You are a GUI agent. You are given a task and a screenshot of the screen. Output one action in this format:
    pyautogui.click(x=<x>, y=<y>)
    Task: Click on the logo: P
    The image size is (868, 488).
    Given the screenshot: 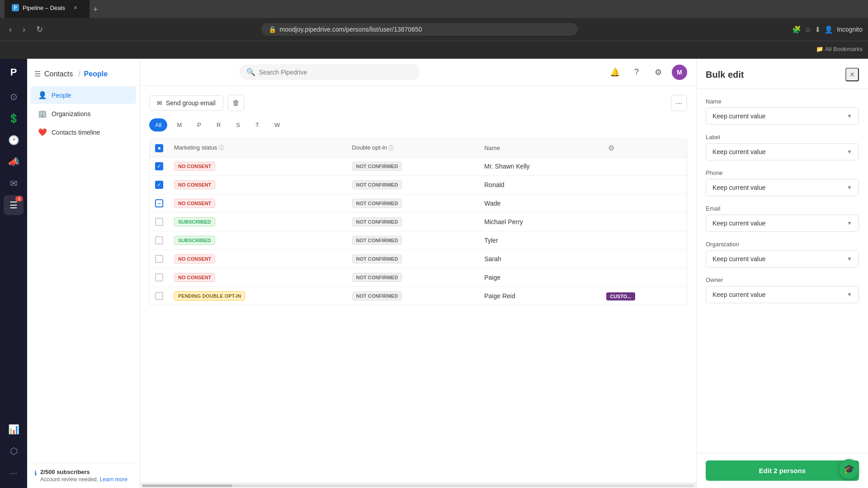 What is the action you would take?
    pyautogui.click(x=14, y=72)
    